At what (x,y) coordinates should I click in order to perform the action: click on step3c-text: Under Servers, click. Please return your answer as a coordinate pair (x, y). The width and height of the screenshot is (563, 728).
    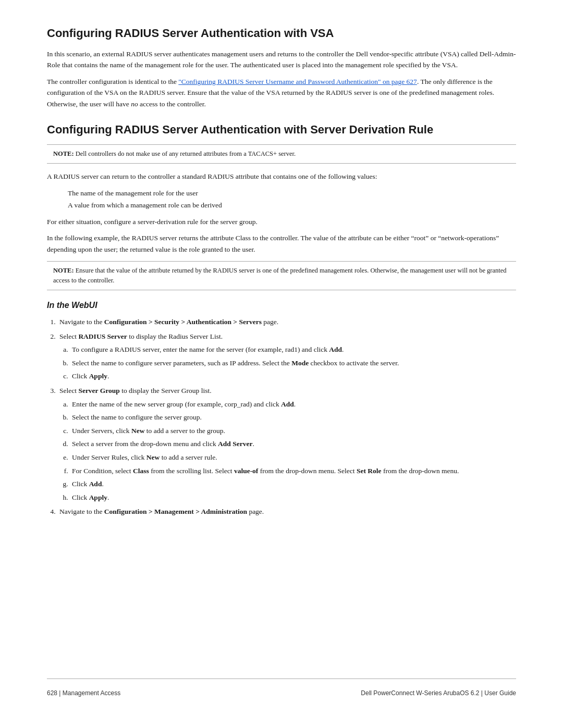
    Looking at the image, I should click on (102, 430).